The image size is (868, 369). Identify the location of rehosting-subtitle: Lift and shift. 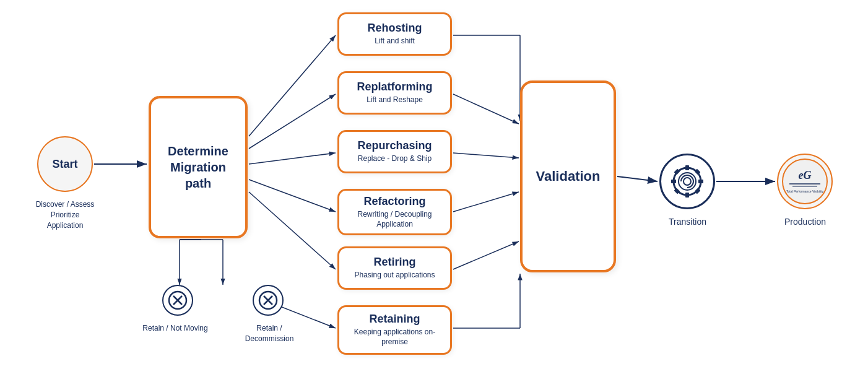
(395, 41).